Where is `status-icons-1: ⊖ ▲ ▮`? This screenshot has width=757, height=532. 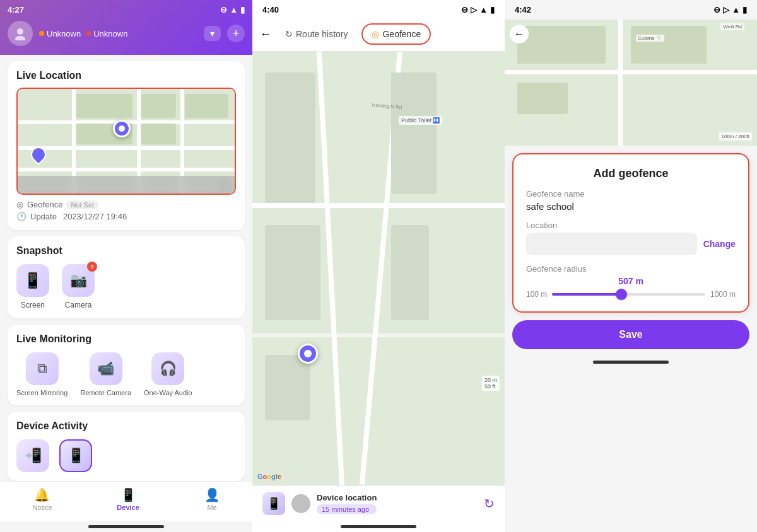 status-icons-1: ⊖ ▲ ▮ is located at coordinates (232, 10).